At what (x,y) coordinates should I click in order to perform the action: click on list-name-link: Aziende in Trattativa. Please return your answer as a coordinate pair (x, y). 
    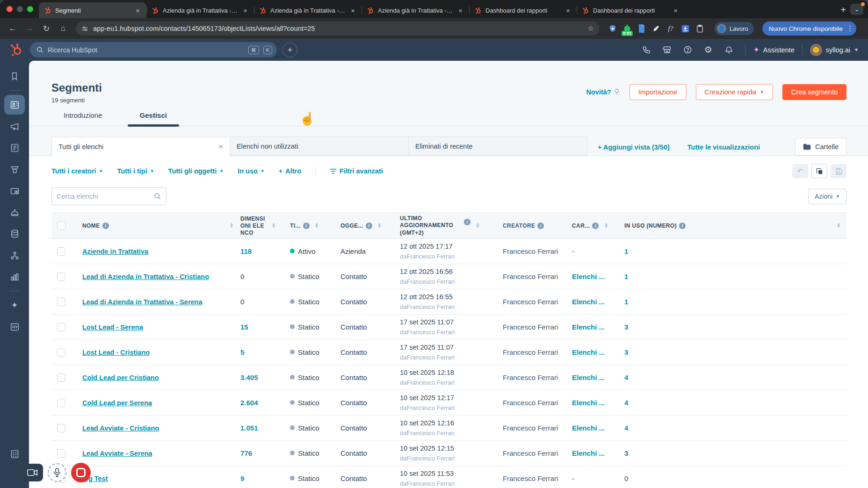
    Looking at the image, I should click on (115, 251).